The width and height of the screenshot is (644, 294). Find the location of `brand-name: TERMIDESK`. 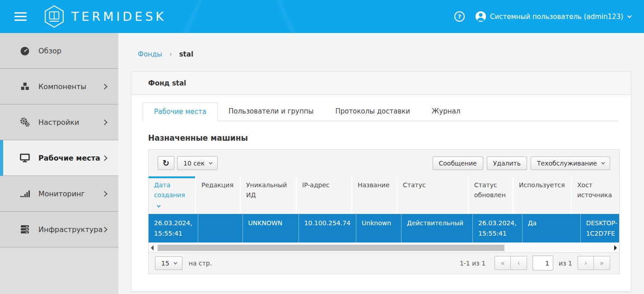

brand-name: TERMIDESK is located at coordinates (119, 16).